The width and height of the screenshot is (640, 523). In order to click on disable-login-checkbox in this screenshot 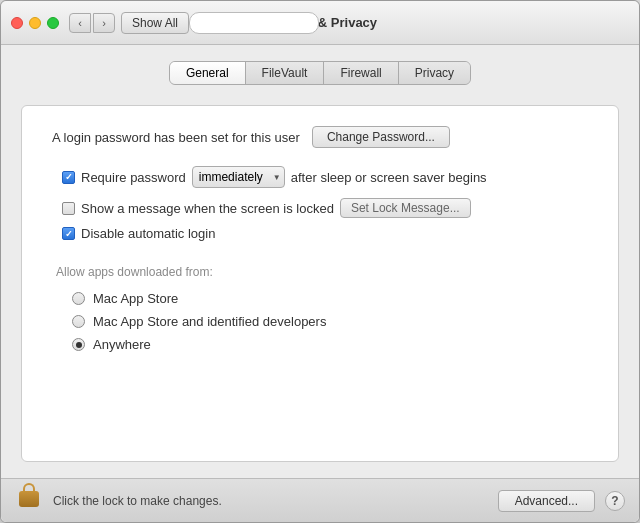, I will do `click(68, 234)`.